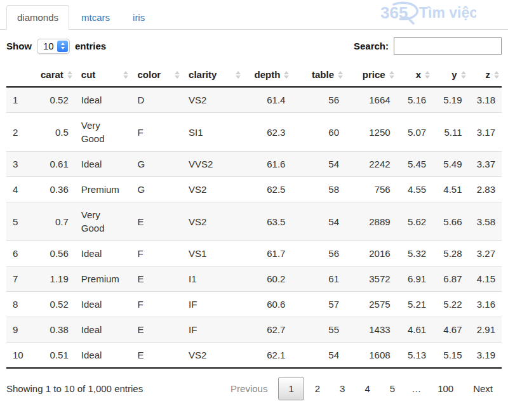 The image size is (508, 420). What do you see at coordinates (156, 100) in the screenshot?
I see `cell: D` at bounding box center [156, 100].